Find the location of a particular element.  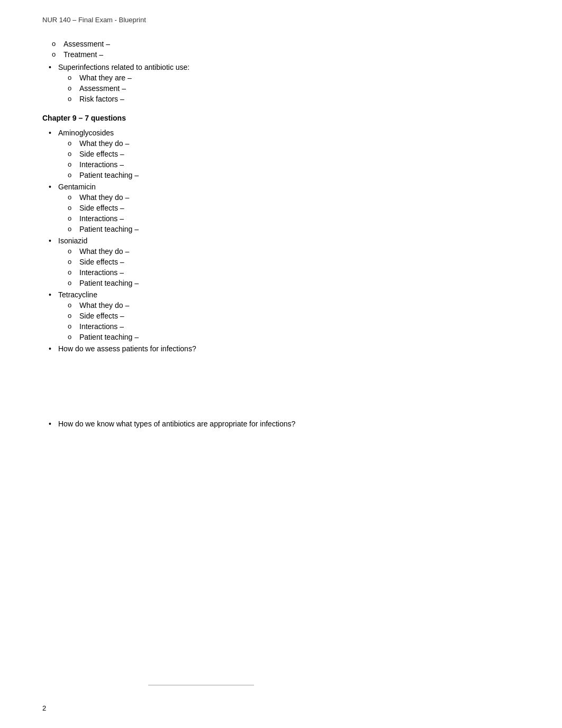

divider-line is located at coordinates (201, 685).